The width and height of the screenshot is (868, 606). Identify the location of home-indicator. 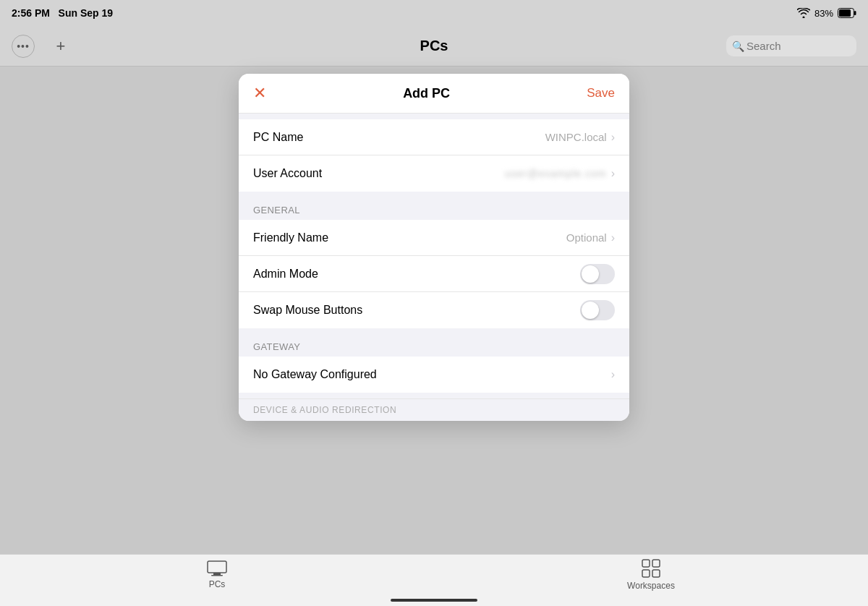
(434, 600).